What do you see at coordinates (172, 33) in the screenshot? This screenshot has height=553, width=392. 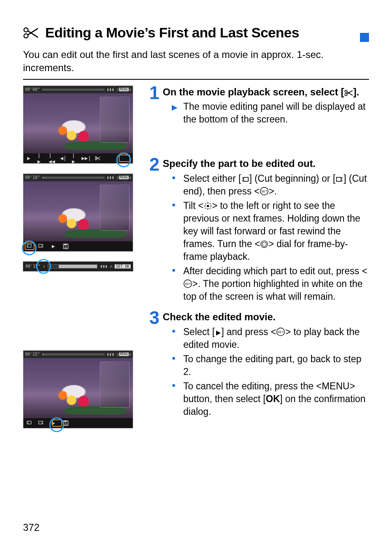 I see `page-title: Editing a Movie’s First and Last Scenes` at bounding box center [172, 33].